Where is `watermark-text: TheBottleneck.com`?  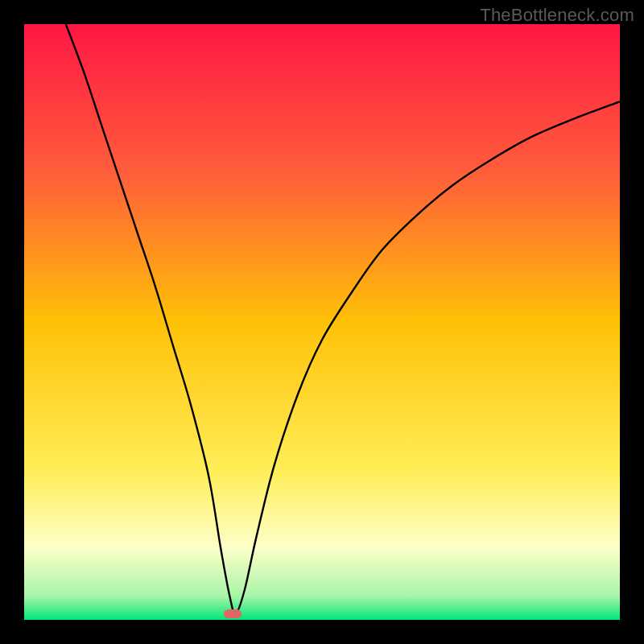
watermark-text: TheBottleneck.com is located at coordinates (557, 15).